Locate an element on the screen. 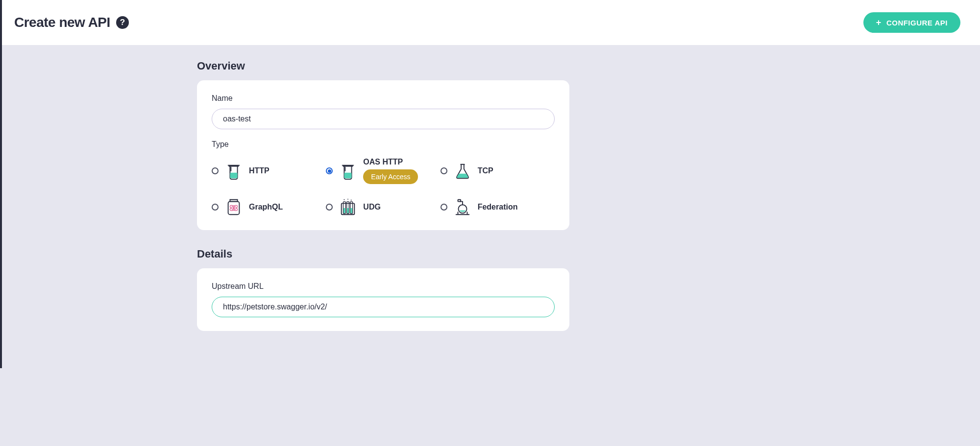  configure-api-label: CONFIGURE API is located at coordinates (917, 23).